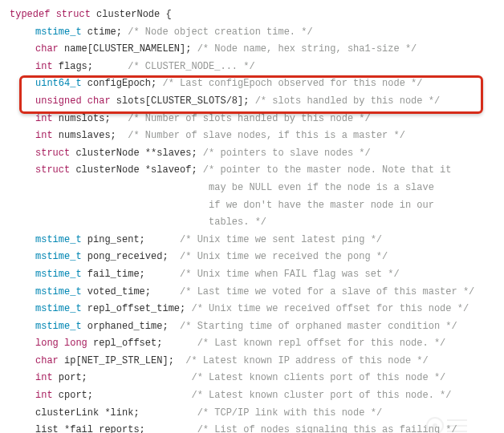  What do you see at coordinates (252, 275) in the screenshot?
I see `code-line: mstime_t fail_time; /* Unix time when FA…` at bounding box center [252, 275].